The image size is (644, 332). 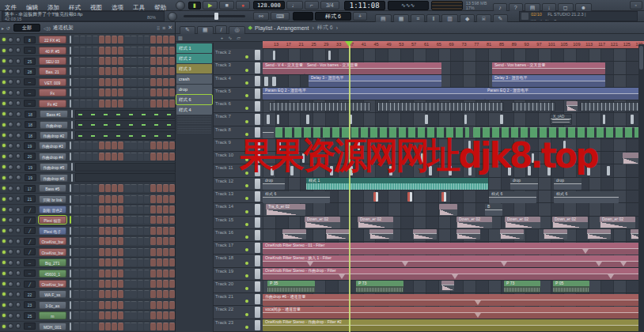 I want to click on track-group-icon: ▱, so click(x=239, y=38).